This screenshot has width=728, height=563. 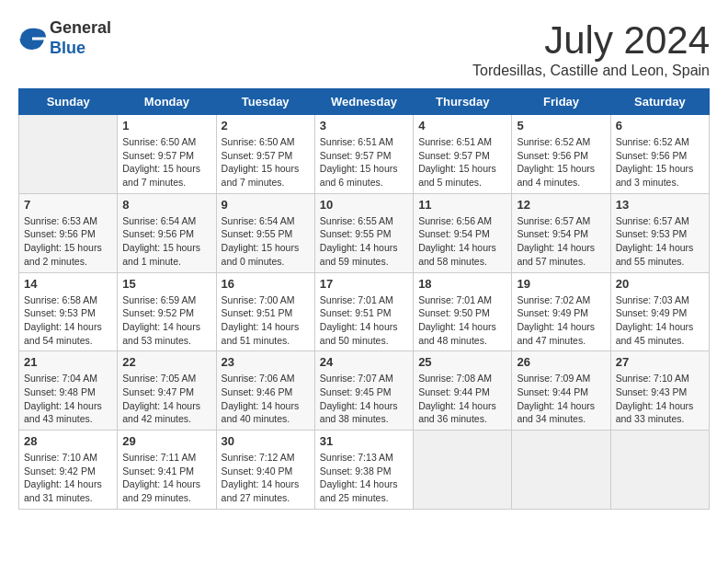 What do you see at coordinates (660, 391) in the screenshot?
I see `calendar-cell: 27Sunrise: 7:10 AM Sunset: 9:43 PM Dayli…` at bounding box center [660, 391].